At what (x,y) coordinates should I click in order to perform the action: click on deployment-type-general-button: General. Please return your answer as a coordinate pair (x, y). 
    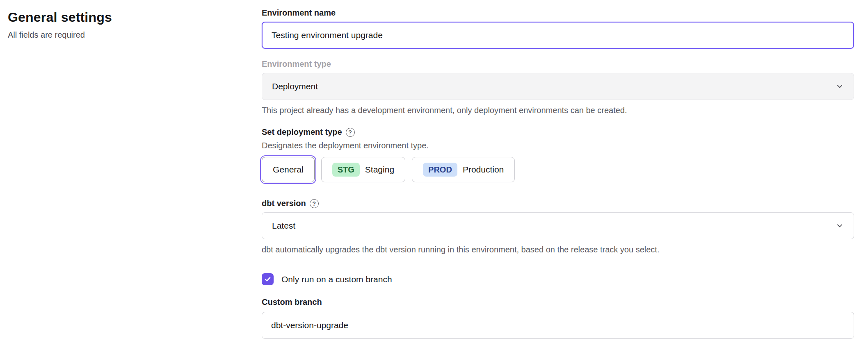
    Looking at the image, I should click on (288, 170).